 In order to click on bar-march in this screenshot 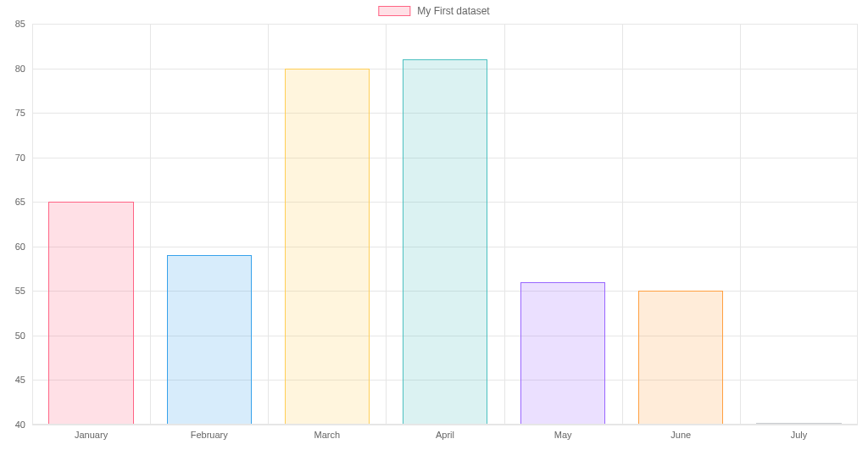, I will do `click(327, 247)`.